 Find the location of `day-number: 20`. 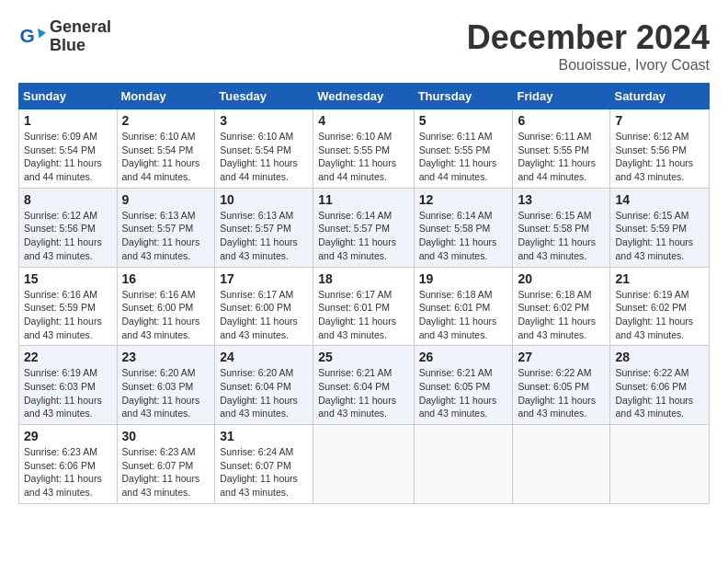

day-number: 20 is located at coordinates (561, 279).